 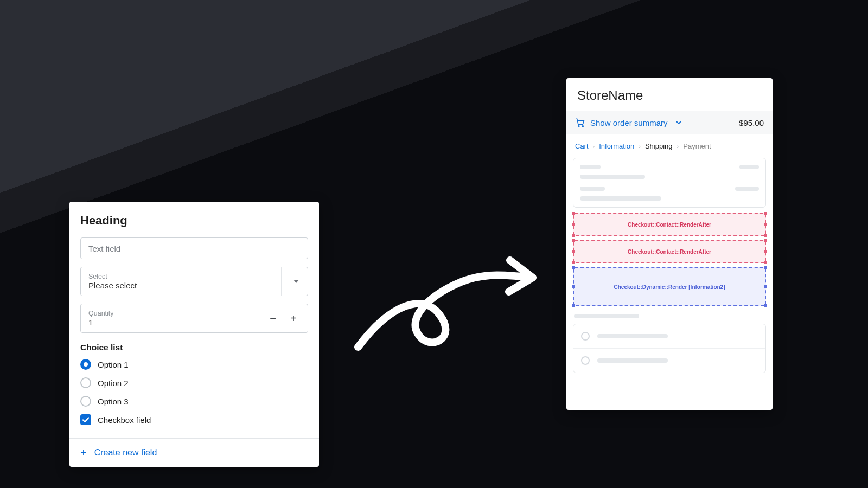 What do you see at coordinates (751, 123) in the screenshot?
I see `order-total: $95.00` at bounding box center [751, 123].